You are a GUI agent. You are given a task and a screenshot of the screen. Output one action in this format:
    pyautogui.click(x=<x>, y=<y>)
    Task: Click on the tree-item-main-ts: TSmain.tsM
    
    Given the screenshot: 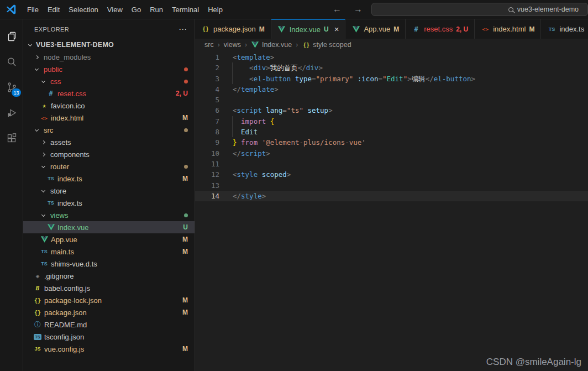 What is the action you would take?
    pyautogui.click(x=109, y=252)
    